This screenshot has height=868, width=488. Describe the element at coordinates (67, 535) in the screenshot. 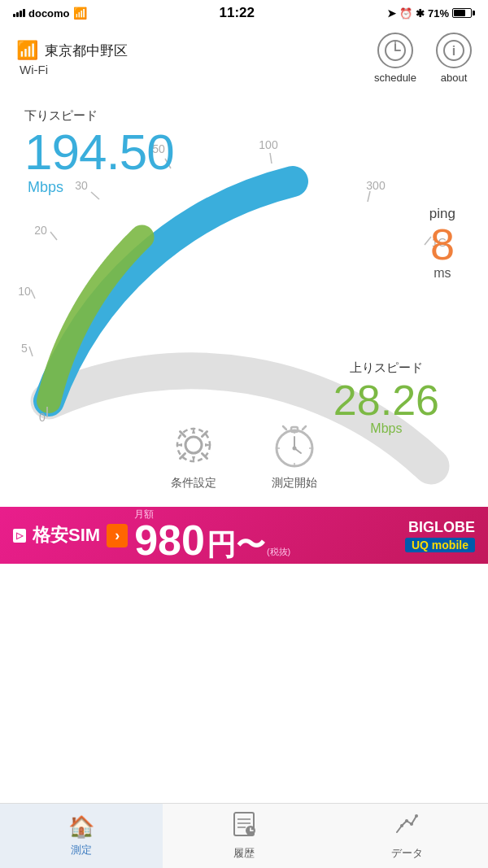

I see `ad-main-text: 格安SIM` at that location.